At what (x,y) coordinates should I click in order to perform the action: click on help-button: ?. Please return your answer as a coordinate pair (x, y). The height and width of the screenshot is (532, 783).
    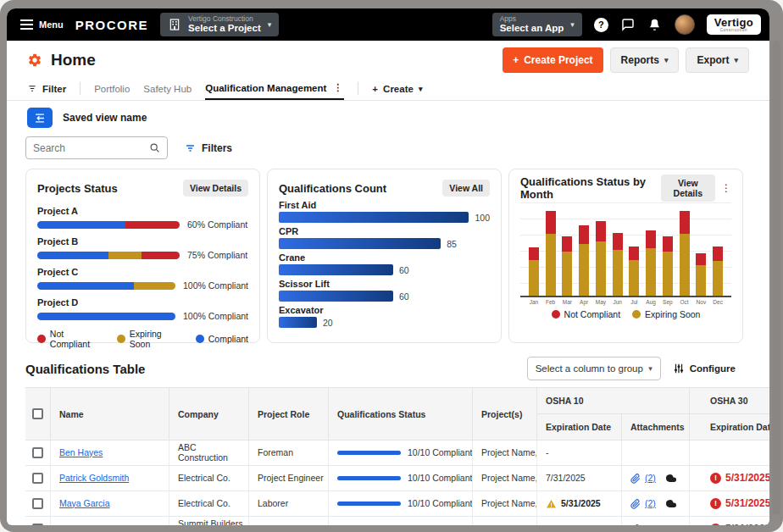
    Looking at the image, I should click on (602, 25).